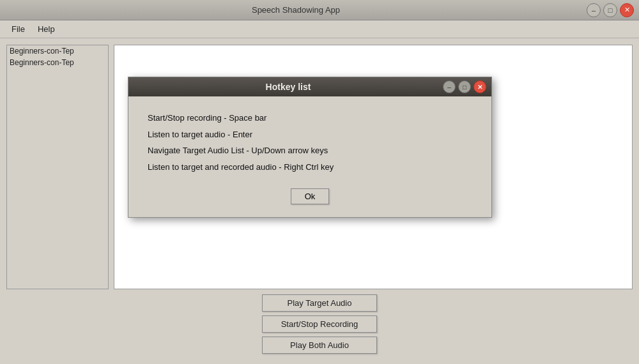 This screenshot has width=639, height=364. I want to click on dialog-ok-button: Ok, so click(310, 197).